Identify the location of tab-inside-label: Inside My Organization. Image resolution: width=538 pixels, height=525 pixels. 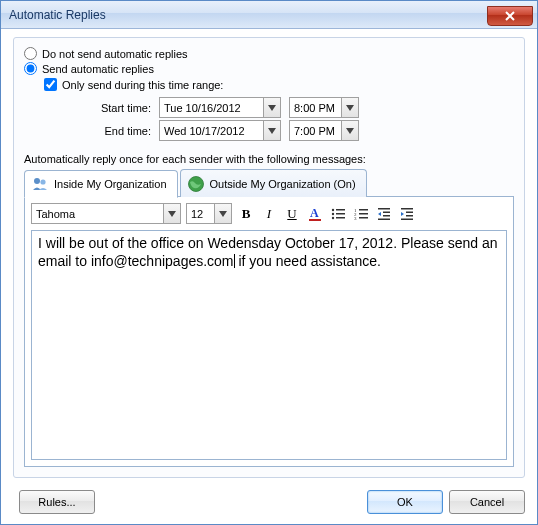
(110, 184).